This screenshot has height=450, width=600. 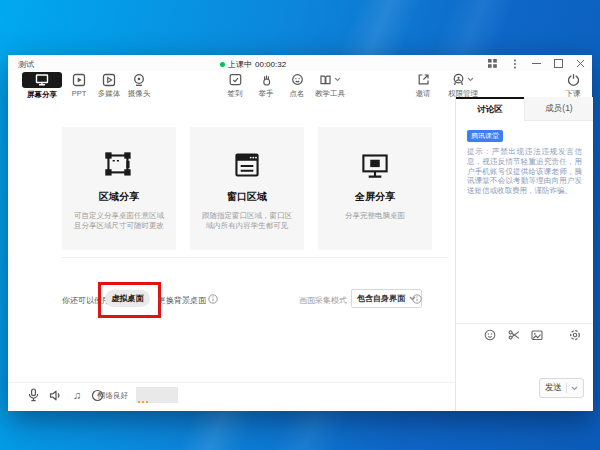 I want to click on sign-in-icon, so click(x=236, y=80).